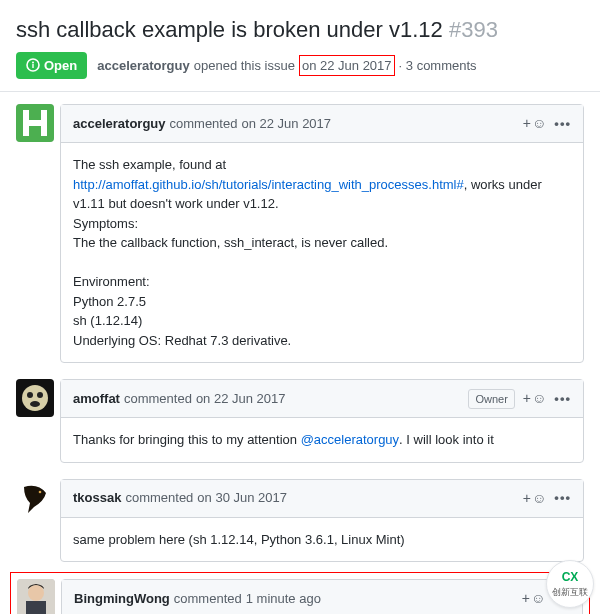  I want to click on watermark-badge: CX 创新互联, so click(570, 584).